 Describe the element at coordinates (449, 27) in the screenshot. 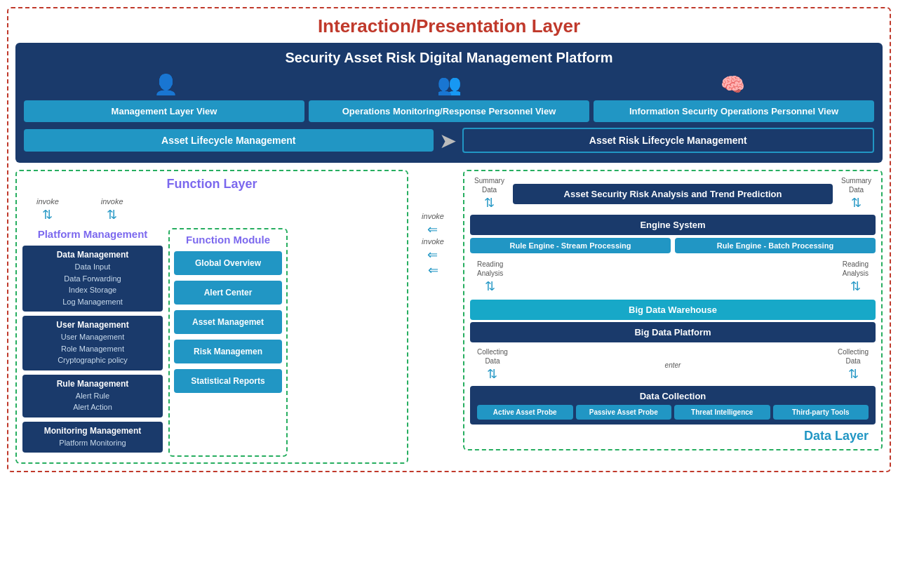

I see `interaction-title: Interaction/Presentation Layer` at that location.